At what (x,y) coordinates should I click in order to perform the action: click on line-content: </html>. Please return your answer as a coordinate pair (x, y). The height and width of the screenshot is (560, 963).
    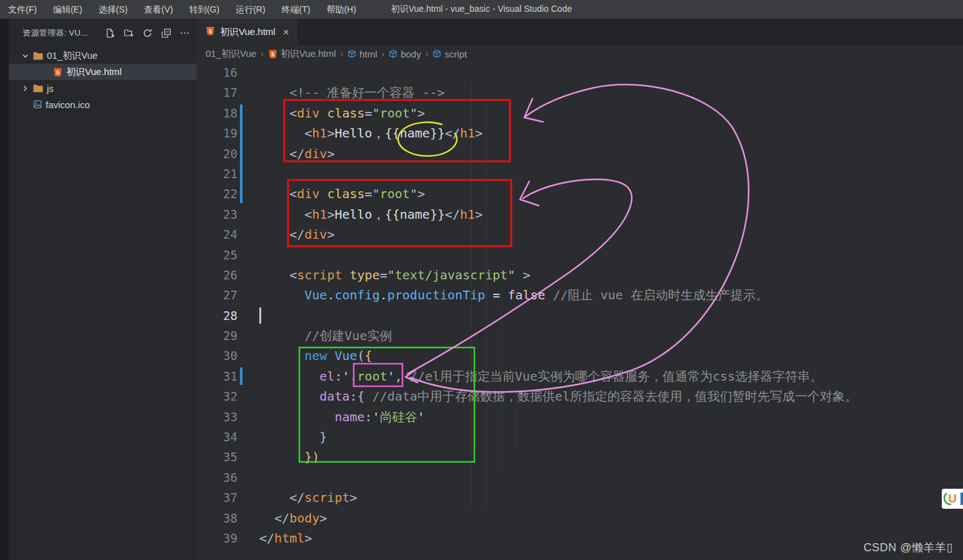
    Looking at the image, I should click on (286, 538).